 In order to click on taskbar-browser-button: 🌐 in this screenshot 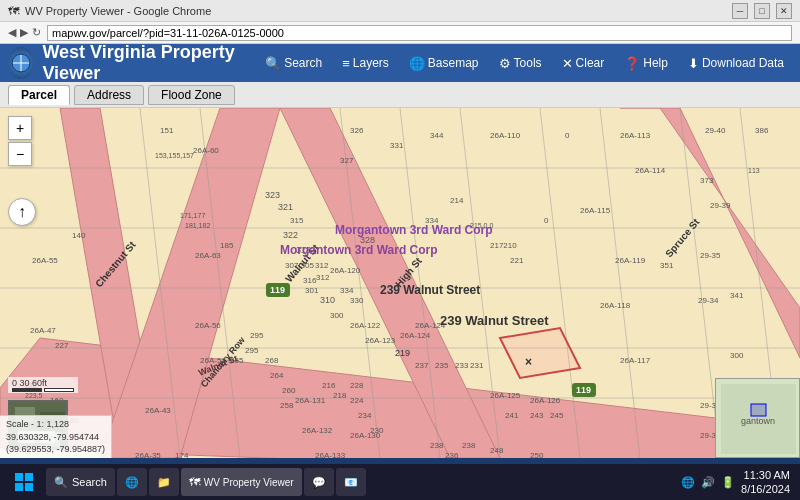, I will do `click(132, 482)`.